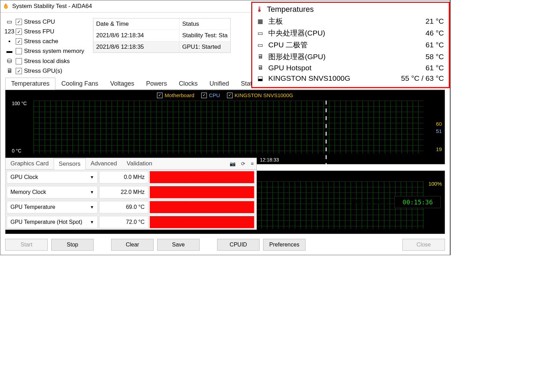 This screenshot has width=554, height=392. I want to click on tab-voltages: Voltages, so click(122, 84).